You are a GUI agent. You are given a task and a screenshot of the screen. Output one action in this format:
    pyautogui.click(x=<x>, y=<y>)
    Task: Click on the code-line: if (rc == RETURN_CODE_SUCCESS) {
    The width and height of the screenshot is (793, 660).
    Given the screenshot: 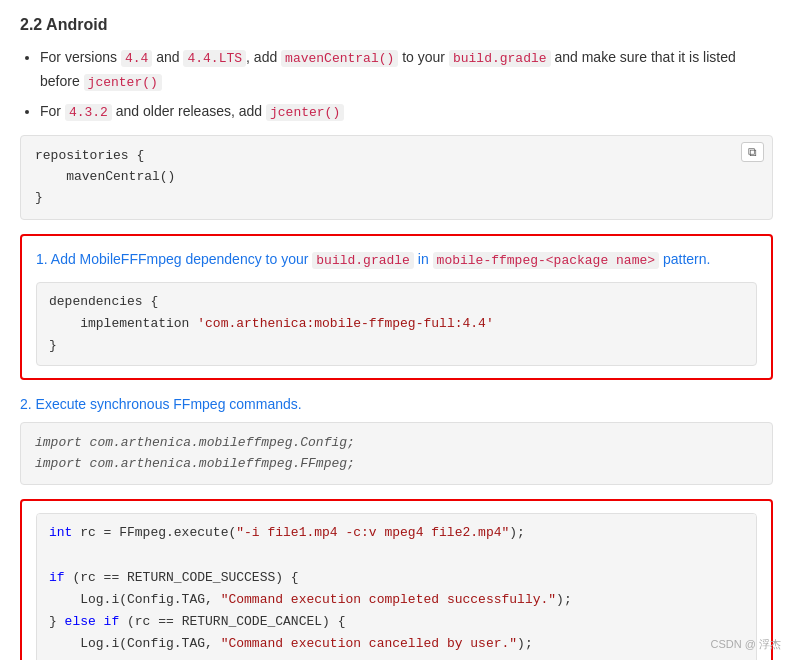 What is the action you would take?
    pyautogui.click(x=396, y=578)
    